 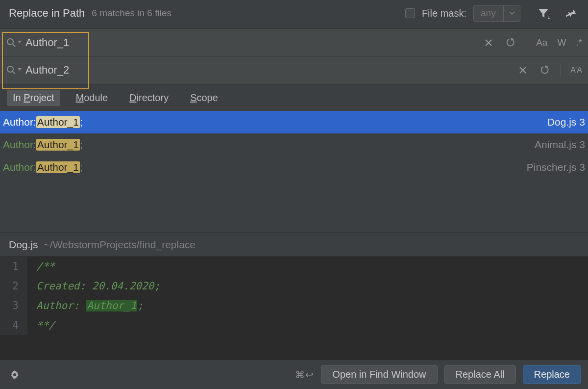 I want to click on file-mask-select: any, so click(x=497, y=13).